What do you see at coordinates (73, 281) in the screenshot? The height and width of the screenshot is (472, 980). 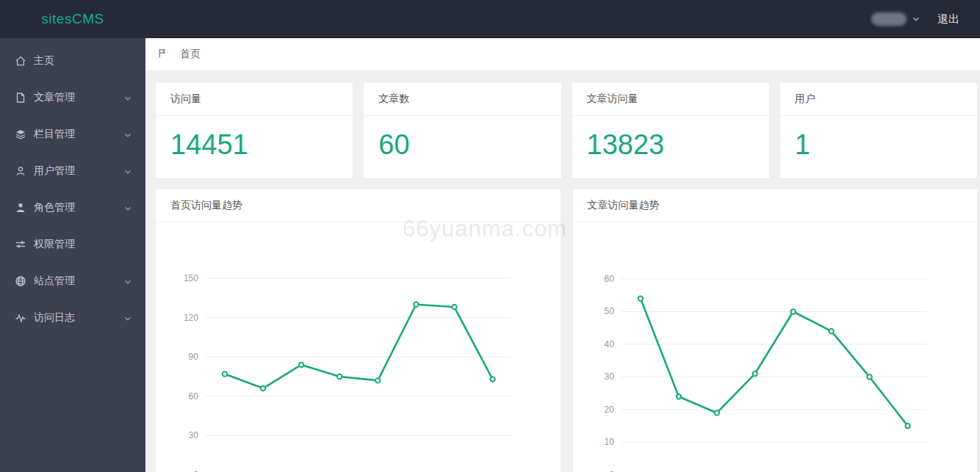 I see `sidebar-item-sites: 站点管理` at bounding box center [73, 281].